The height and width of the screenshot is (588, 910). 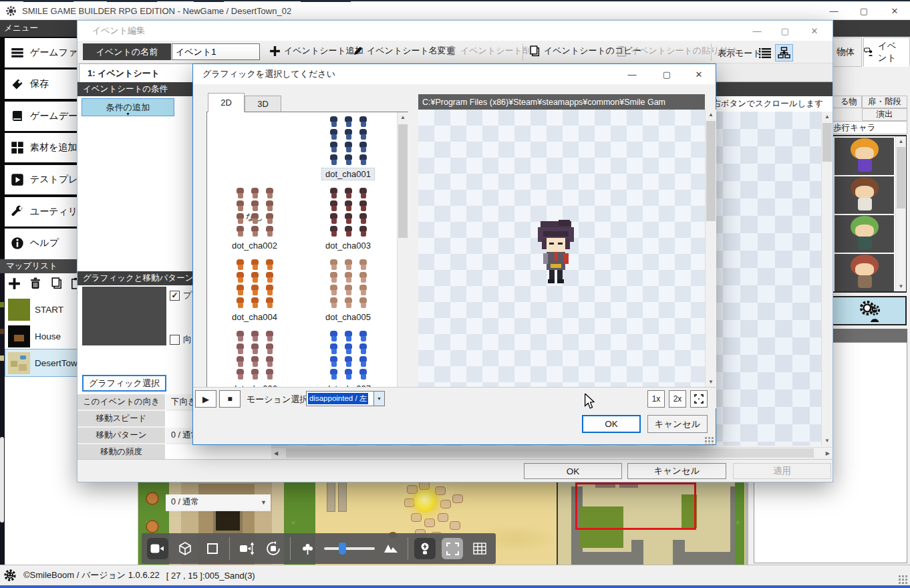 What do you see at coordinates (677, 424) in the screenshot?
I see `graphic-cancel-button: キャンセル` at bounding box center [677, 424].